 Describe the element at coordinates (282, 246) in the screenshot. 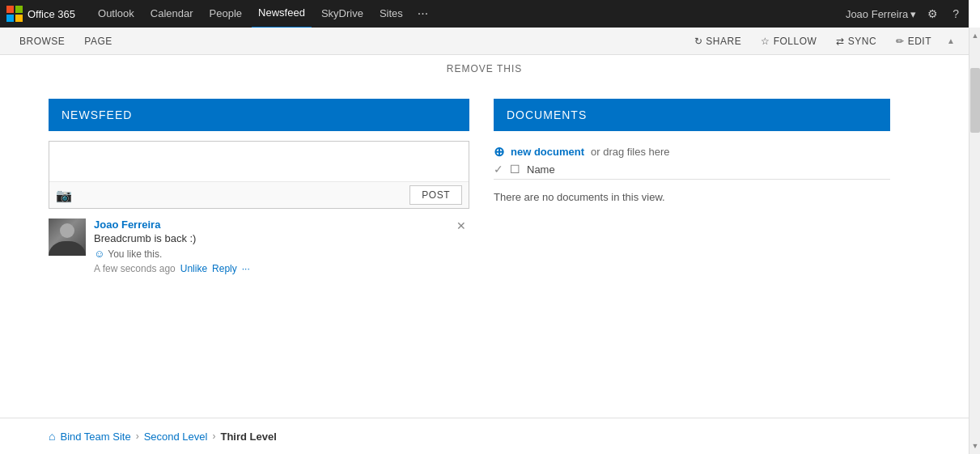

I see `feed-post-body: Joao Ferreira Breadcrumb is back :) ☺ Yo…` at that location.